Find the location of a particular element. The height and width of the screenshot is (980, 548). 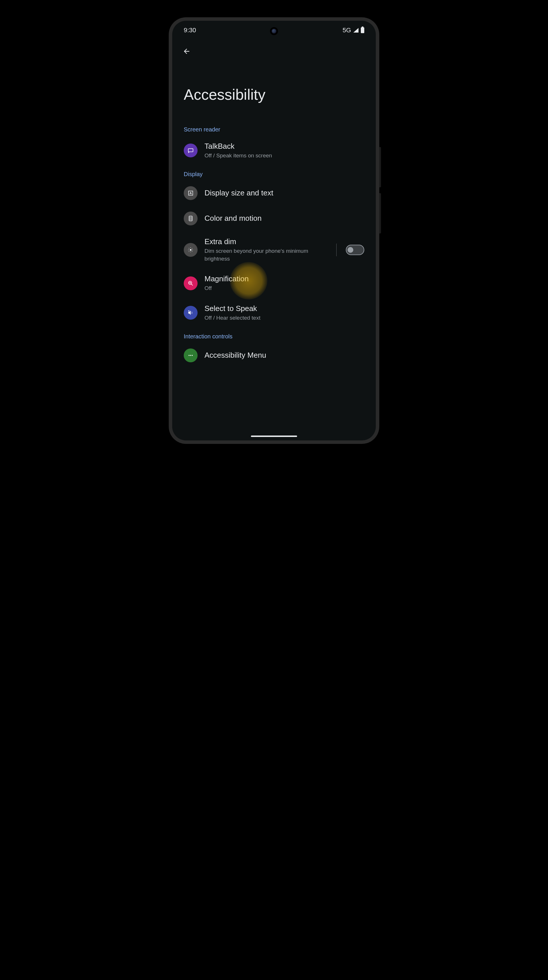

section-header-display: Display is located at coordinates (274, 173).